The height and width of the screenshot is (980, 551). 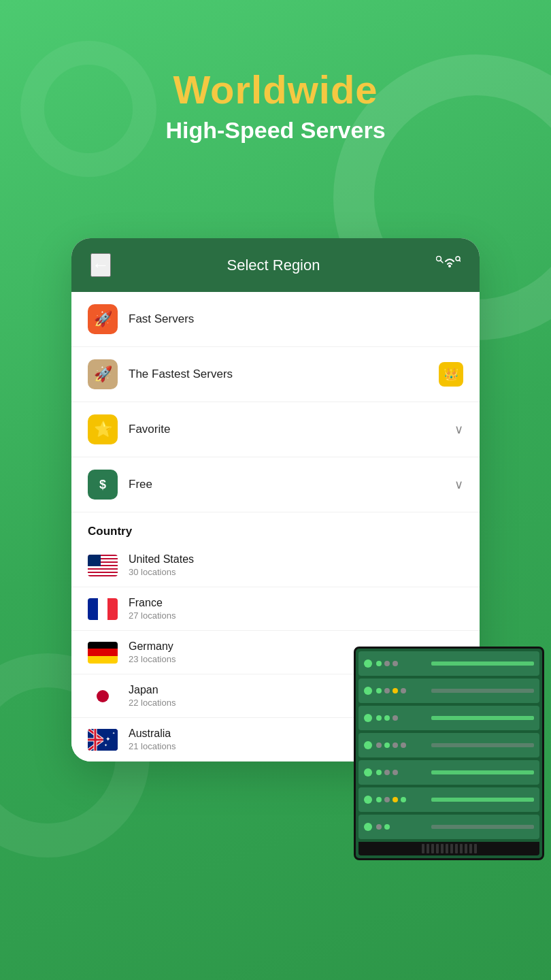 What do you see at coordinates (152, 603) in the screenshot?
I see `fr-name: France` at bounding box center [152, 603].